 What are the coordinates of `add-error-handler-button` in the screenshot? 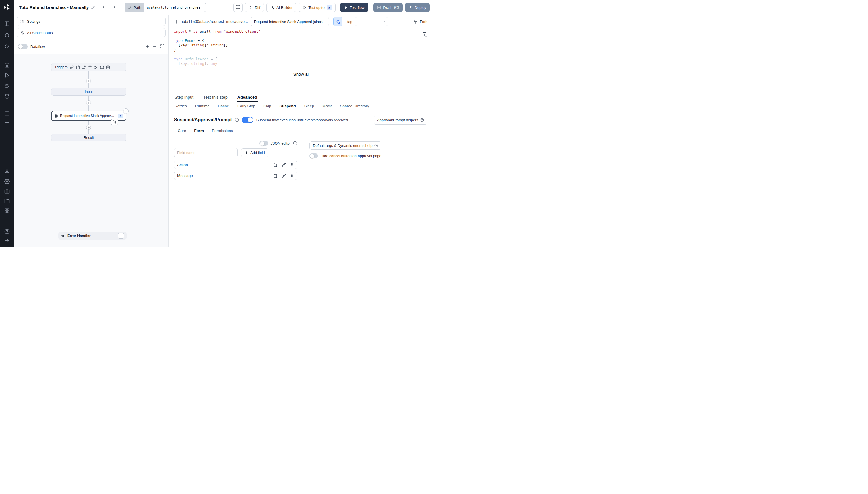 It's located at (121, 235).